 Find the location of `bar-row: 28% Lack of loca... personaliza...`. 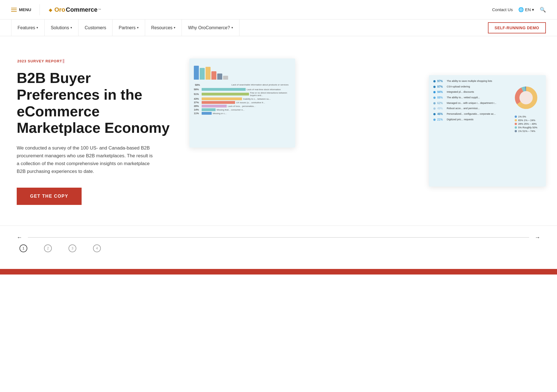

bar-row: 28% Lack of loca... personaliza... is located at coordinates (242, 106).